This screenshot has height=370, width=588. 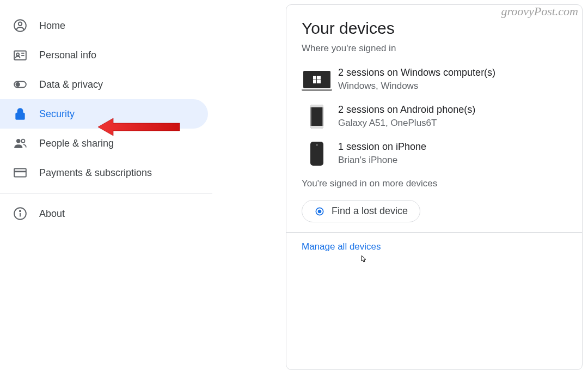 I want to click on device-detail: Windows, Windows, so click(x=452, y=86).